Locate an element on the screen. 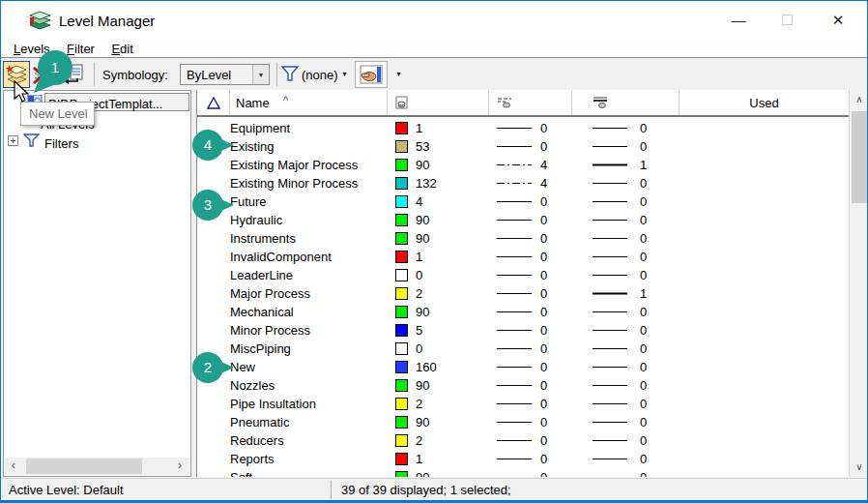 The height and width of the screenshot is (503, 868). table-row: Existing Major Process9041 is located at coordinates (523, 164).